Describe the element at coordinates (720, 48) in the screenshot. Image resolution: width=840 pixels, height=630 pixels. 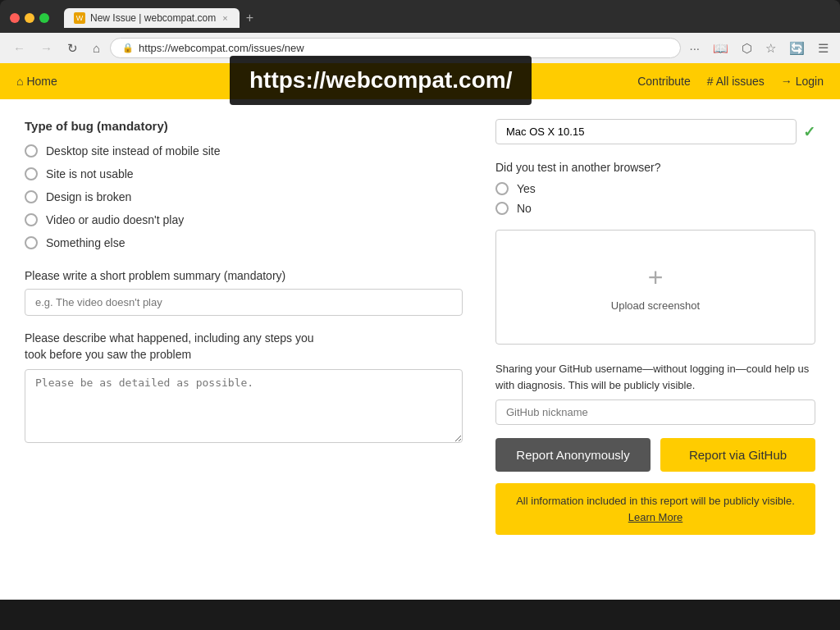
I see `reader-icon: 📖` at that location.